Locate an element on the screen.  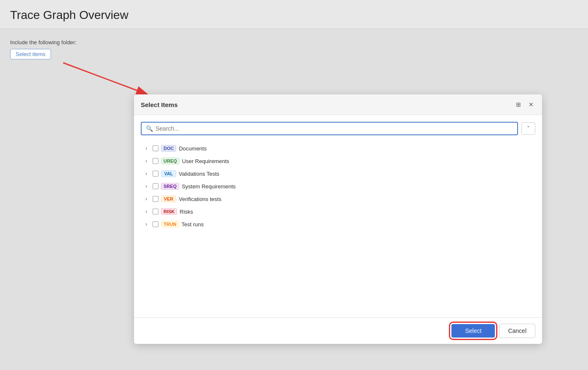
item-label: Verifications tests is located at coordinates (200, 199).